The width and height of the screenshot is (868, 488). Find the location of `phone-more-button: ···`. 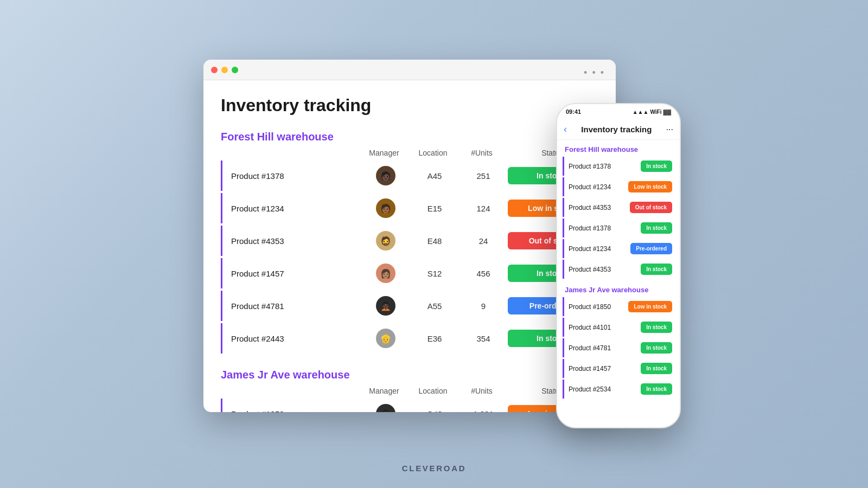

phone-more-button: ··· is located at coordinates (669, 130).